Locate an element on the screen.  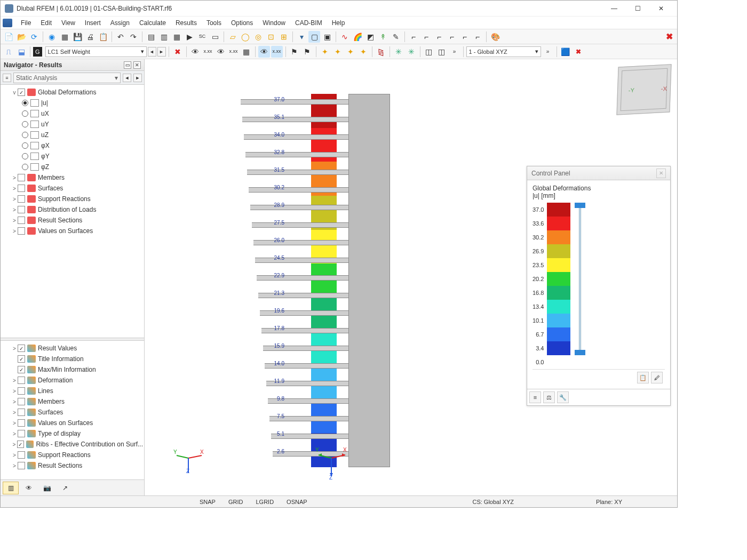
results-tree: v✓Global Deformations|u|uXuYuZφXφYφZ>Mem… is located at coordinates (73, 211).